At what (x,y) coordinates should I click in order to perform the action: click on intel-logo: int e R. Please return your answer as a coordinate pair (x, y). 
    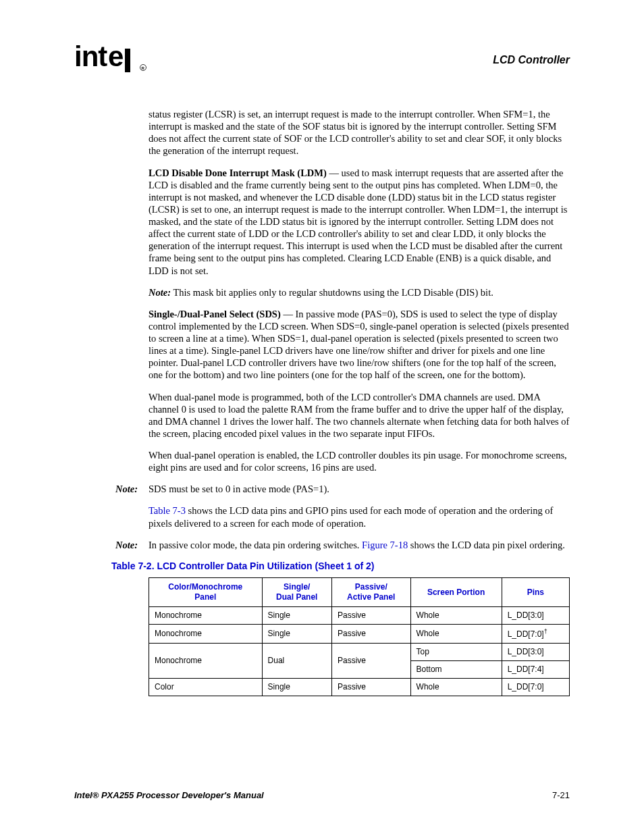
    Looking at the image, I should click on (111, 61).